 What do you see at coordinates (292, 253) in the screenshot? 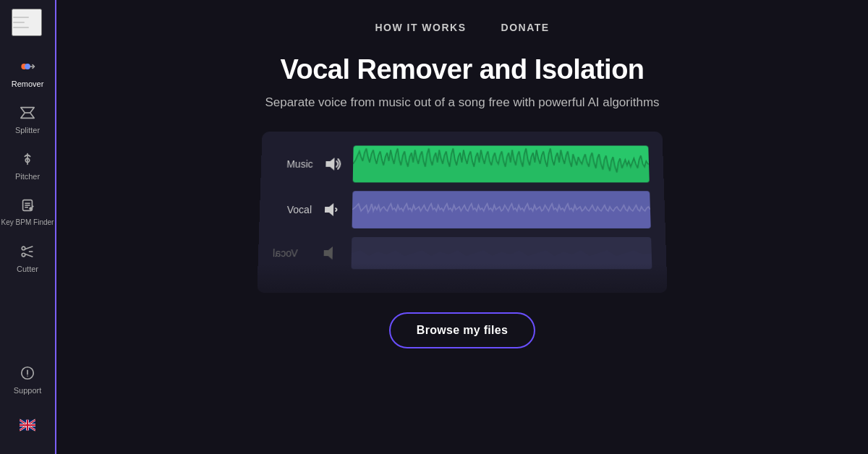
I see `vocal2-track-label: Vocal` at bounding box center [292, 253].